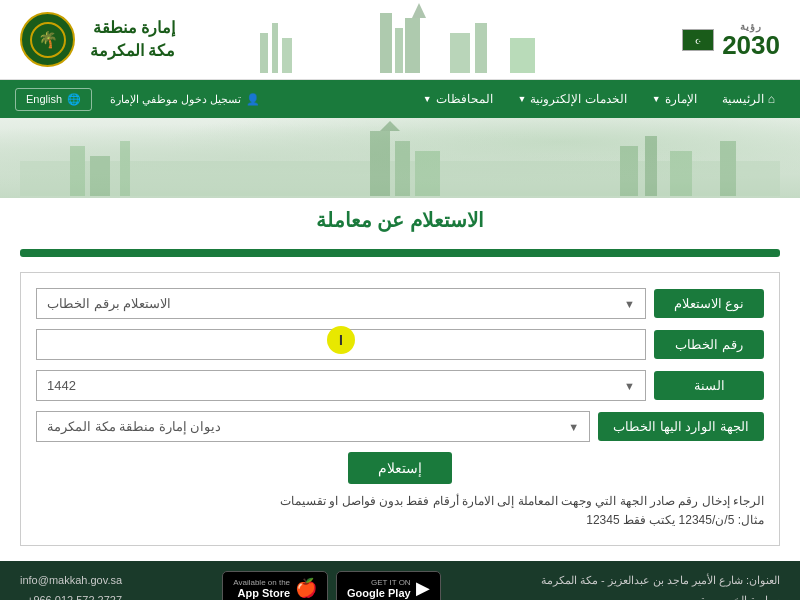 The width and height of the screenshot is (800, 600). I want to click on employee-login-button: 👤 تسجيل دخول موظفي الإمارة, so click(185, 100).